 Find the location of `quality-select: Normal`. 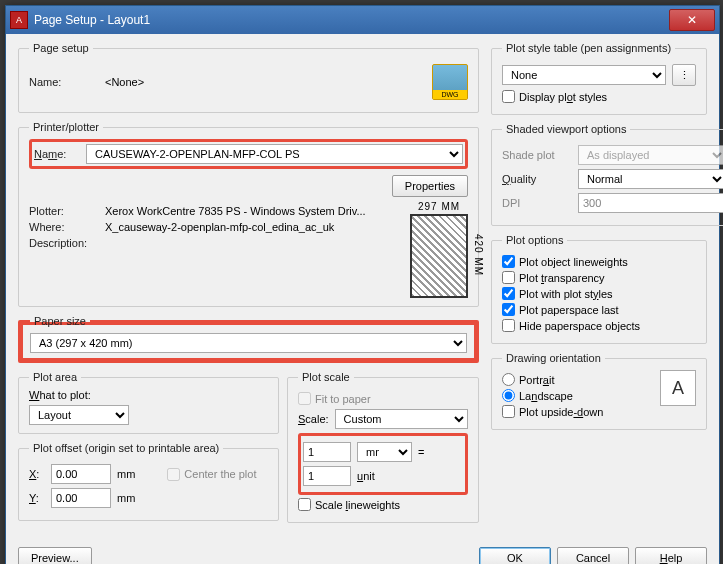

quality-select: Normal is located at coordinates (650, 179).